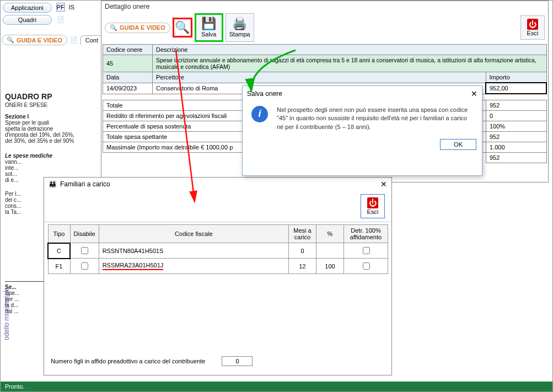  What do you see at coordinates (375, 119) in the screenshot?
I see `modal-message: Nel prospetto degli oneri non può essere…` at bounding box center [375, 119].